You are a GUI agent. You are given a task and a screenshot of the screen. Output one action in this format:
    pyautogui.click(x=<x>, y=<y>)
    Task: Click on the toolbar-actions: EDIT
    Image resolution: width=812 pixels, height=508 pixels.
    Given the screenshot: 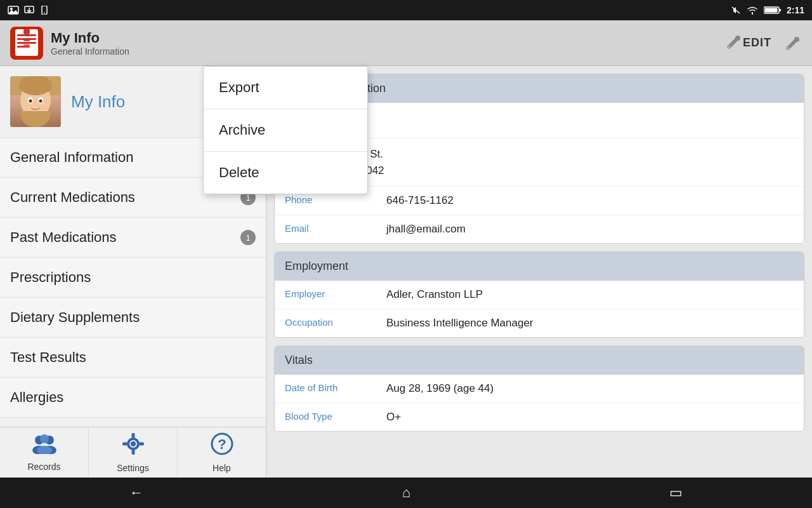 What is the action you would take?
    pyautogui.click(x=773, y=43)
    